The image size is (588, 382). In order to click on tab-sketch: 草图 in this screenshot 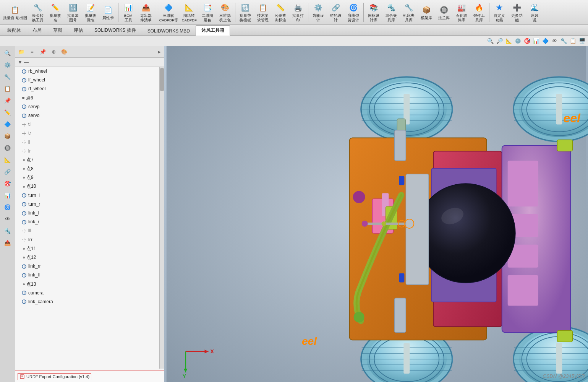, I will do `click(58, 30)`.